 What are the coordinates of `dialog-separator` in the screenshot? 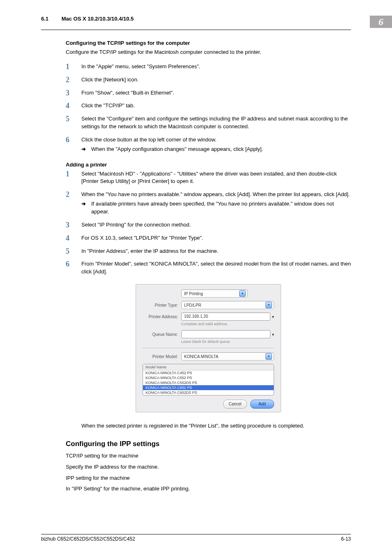 It's located at (208, 348).